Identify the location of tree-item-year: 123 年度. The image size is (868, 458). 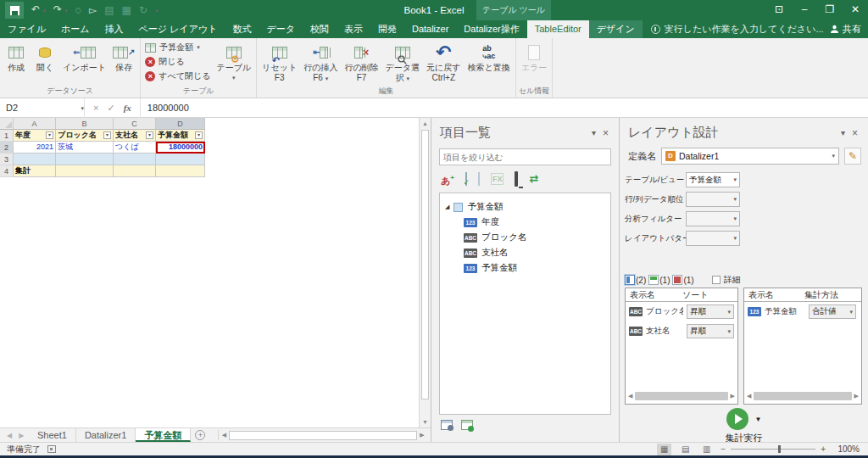
(526, 222).